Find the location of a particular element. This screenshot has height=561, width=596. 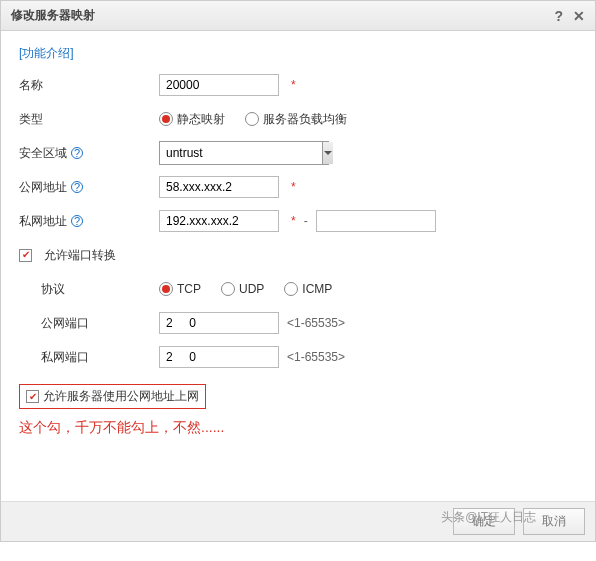

row-allow-port-translate: 允许端口转换 is located at coordinates (298, 255).